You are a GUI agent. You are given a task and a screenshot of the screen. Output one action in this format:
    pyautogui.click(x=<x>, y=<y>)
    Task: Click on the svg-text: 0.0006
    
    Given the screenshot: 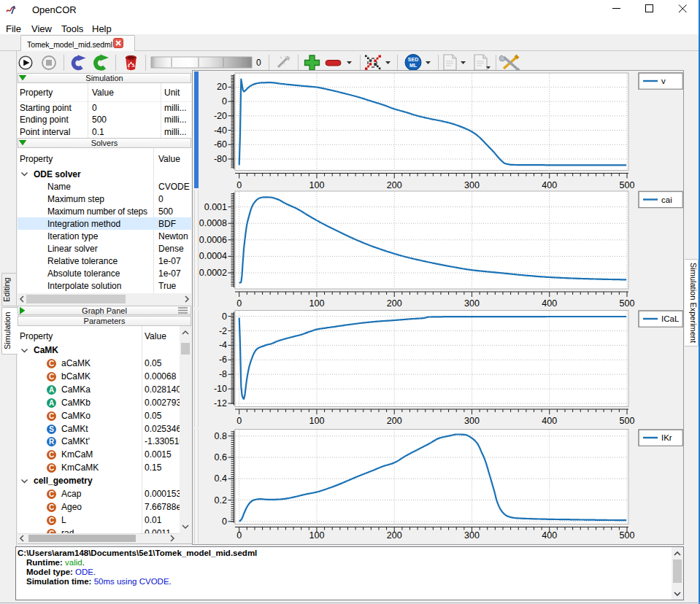 What is the action you would take?
    pyautogui.click(x=213, y=240)
    